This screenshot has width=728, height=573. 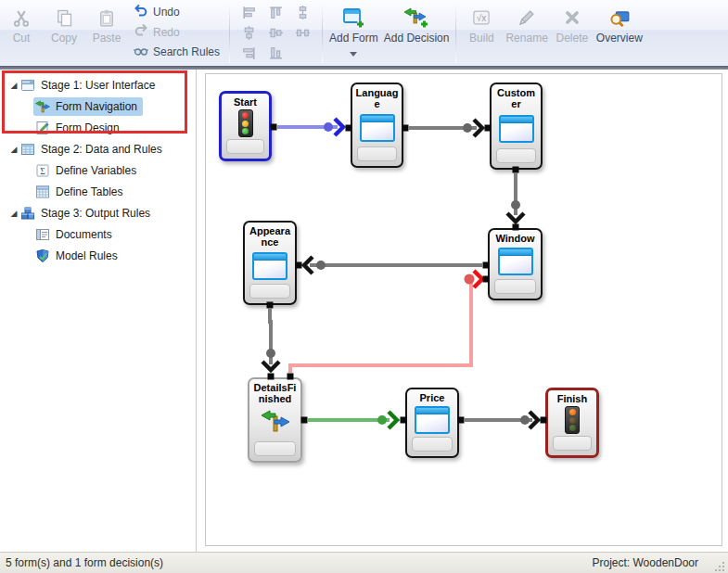 I want to click on grid-table-icon, so click(x=43, y=192).